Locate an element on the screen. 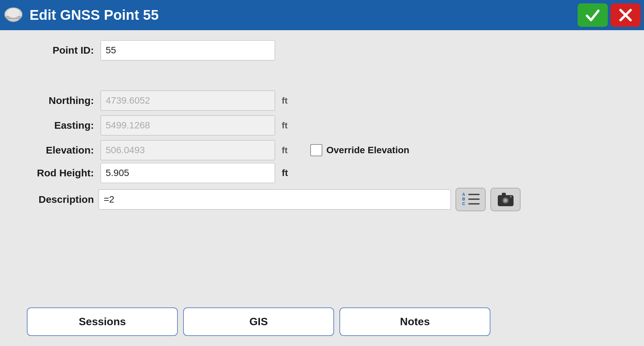 This screenshot has height=346, width=644. bottom-buttons: Sessions GIS Notes is located at coordinates (322, 323).